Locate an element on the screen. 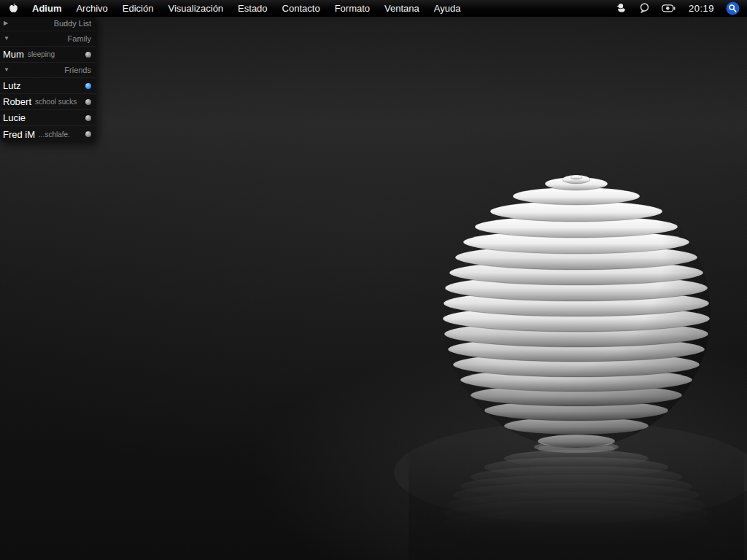 This screenshot has height=560, width=747. menu-item-estado: Estado is located at coordinates (252, 8).